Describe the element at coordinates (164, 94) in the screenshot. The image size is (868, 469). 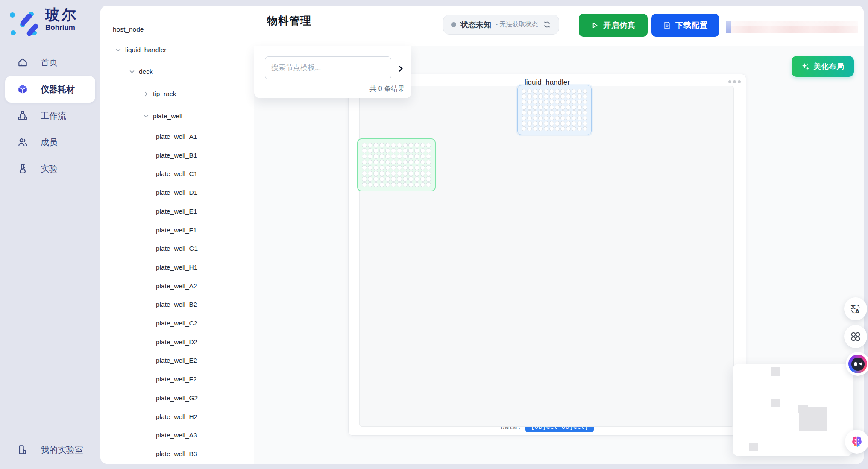
I see `tree-item-label: tip_rack` at that location.